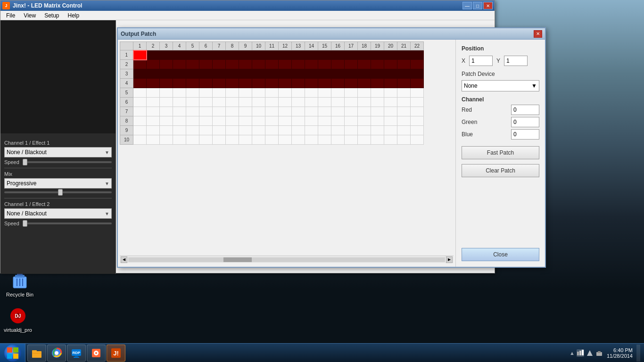  Describe the element at coordinates (538, 34) in the screenshot. I see `dialog-close-button: ✕` at that location.